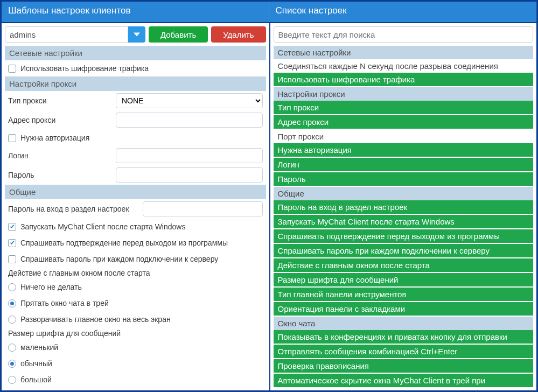 Image resolution: width=538 pixels, height=392 pixels. I want to click on section-general: Общие, so click(136, 192).